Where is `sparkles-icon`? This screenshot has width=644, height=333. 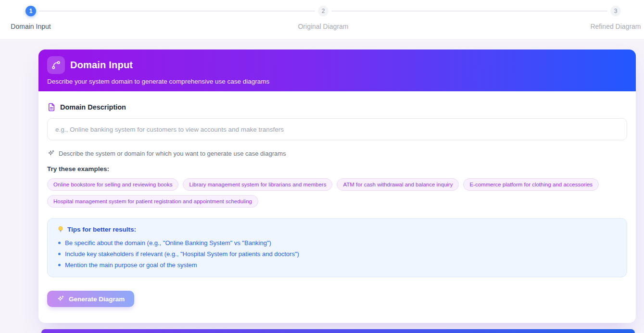
sparkles-icon is located at coordinates (51, 153).